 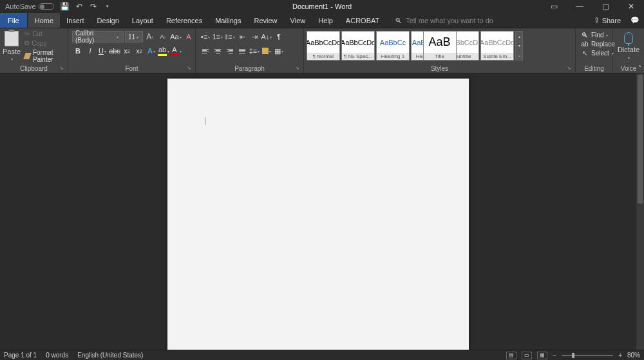 I want to click on tab-mailings: Mailings, so click(x=228, y=21).